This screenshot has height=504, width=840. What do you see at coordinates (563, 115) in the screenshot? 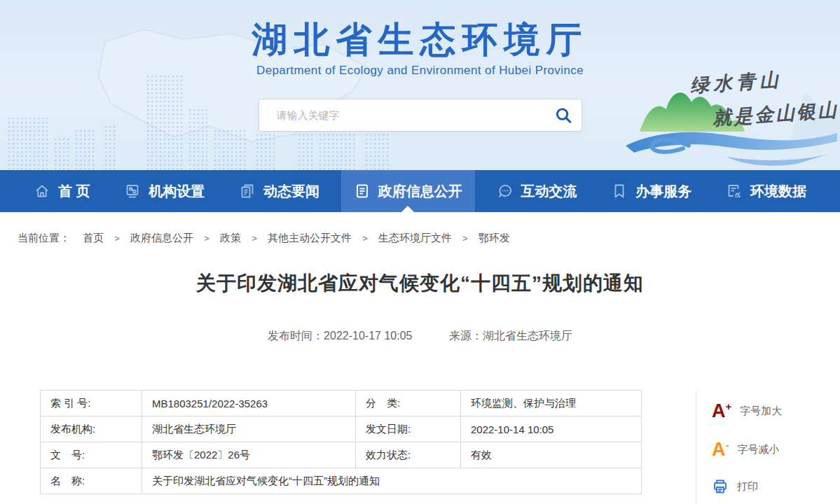
I see `search-icon` at bounding box center [563, 115].